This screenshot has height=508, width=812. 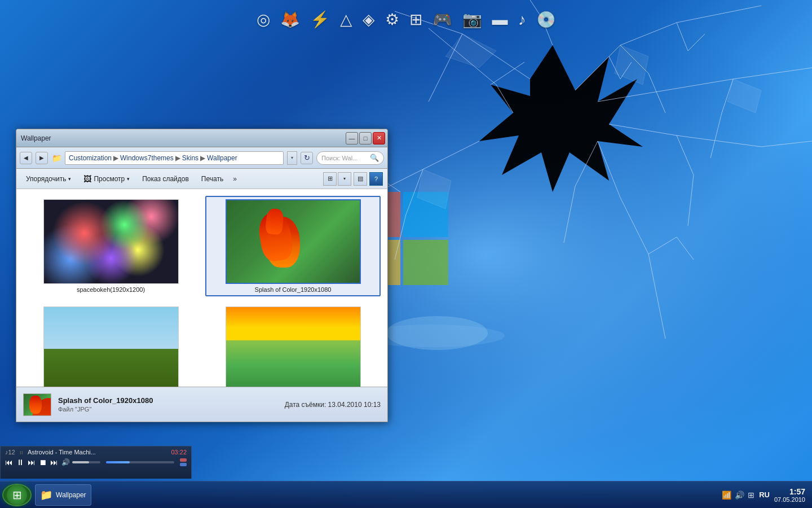 What do you see at coordinates (10, 452) in the screenshot?
I see `media-track-num: ♪12` at bounding box center [10, 452].